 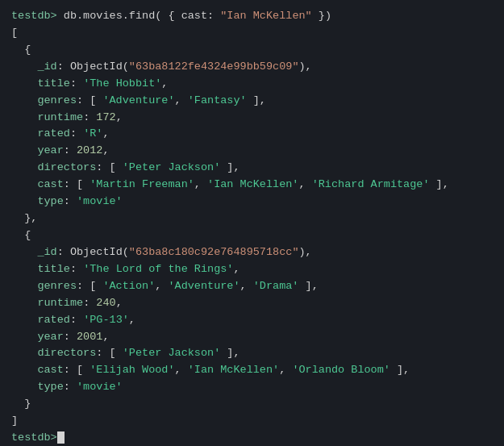 I want to click on doc2-type: type: 'movie', so click(x=252, y=387).